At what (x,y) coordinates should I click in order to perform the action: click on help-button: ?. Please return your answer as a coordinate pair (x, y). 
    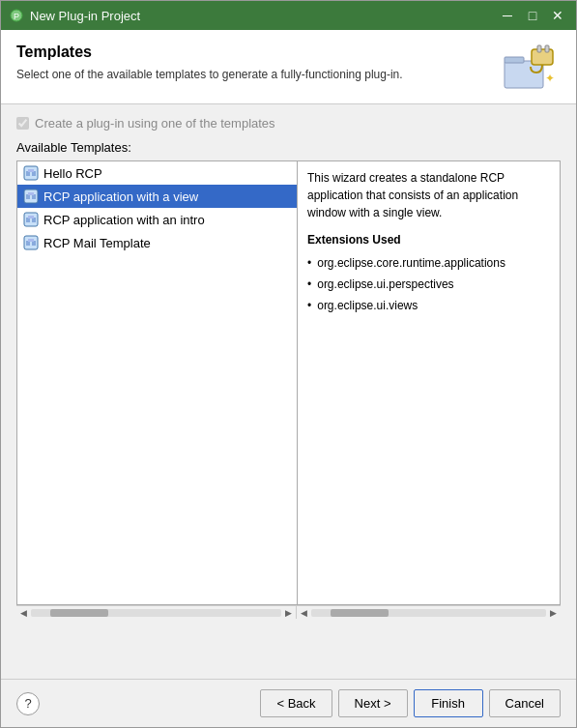
    Looking at the image, I should click on (28, 704).